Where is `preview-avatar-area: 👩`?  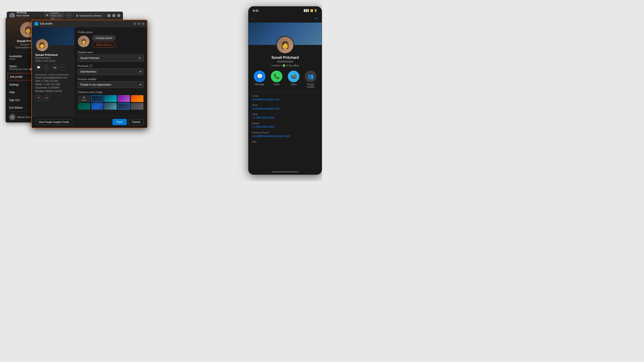
preview-avatar-area: 👩 is located at coordinates (53, 45).